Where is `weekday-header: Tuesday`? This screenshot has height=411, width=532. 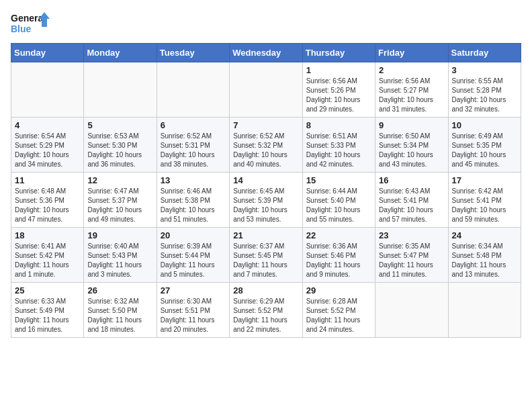 weekday-header: Tuesday is located at coordinates (193, 53).